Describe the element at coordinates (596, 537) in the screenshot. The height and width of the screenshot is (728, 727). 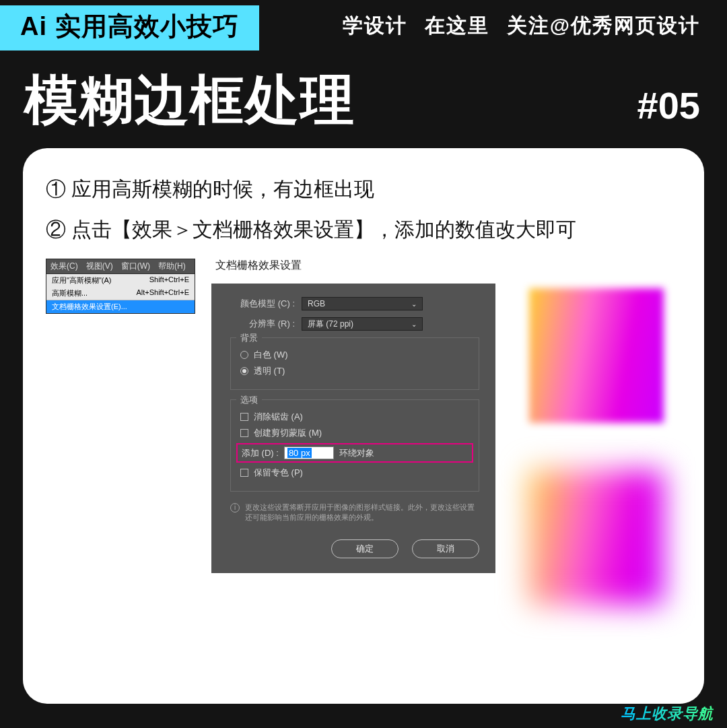
I see `swatch-after` at that location.